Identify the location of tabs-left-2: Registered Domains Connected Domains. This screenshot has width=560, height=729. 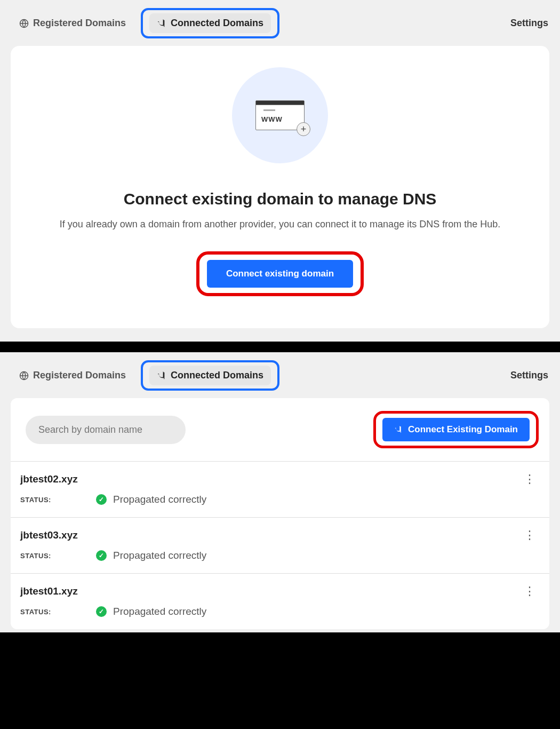
(146, 376).